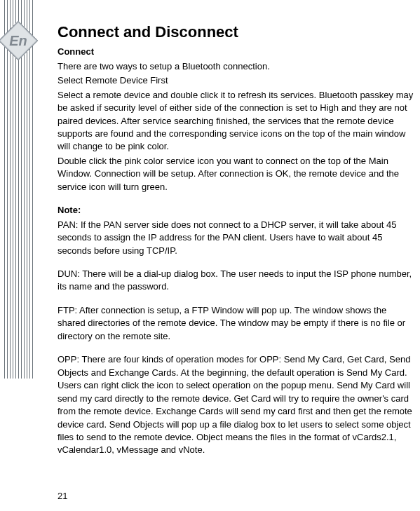 The image size is (420, 511). I want to click on language-badge: En, so click(19, 41).